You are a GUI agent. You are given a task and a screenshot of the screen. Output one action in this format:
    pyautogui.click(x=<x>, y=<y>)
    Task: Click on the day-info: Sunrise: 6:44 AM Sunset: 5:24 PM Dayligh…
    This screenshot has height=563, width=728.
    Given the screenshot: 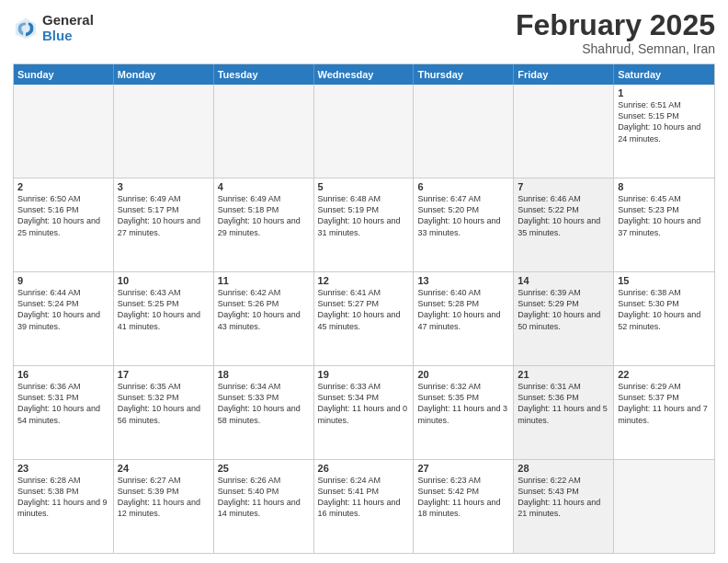 What is the action you would take?
    pyautogui.click(x=59, y=309)
    